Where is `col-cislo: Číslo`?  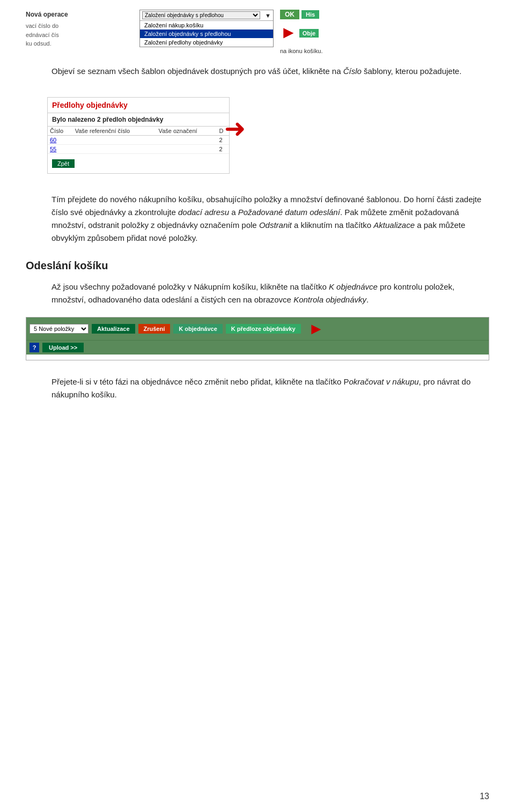 col-cislo: Číslo is located at coordinates (60, 131).